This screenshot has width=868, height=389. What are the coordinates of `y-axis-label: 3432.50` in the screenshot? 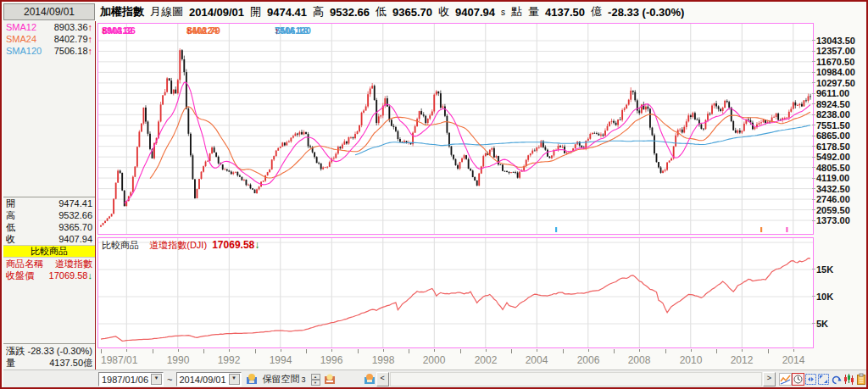 It's located at (833, 189).